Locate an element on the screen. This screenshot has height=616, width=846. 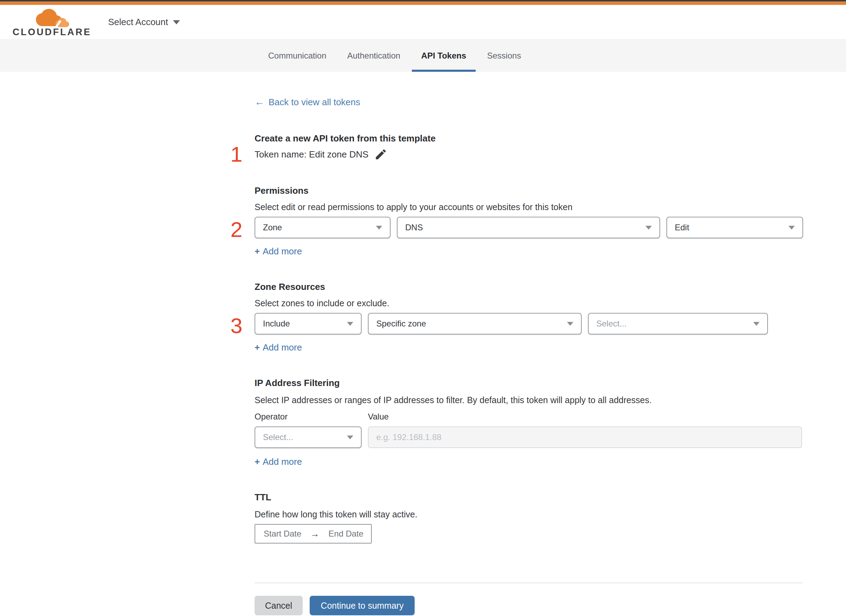
tab-label: API Tokens is located at coordinates (444, 56).